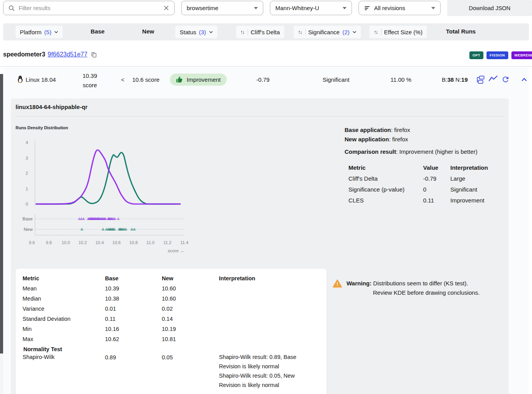 Image resolution: width=532 pixels, height=394 pixels. What do you see at coordinates (266, 66) in the screenshot?
I see `header-divider` at bounding box center [266, 66].